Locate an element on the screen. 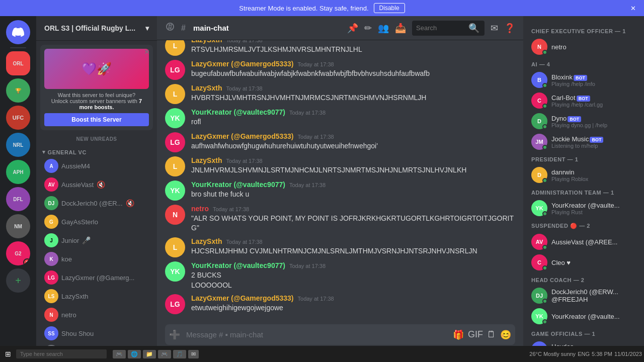 This screenshot has height=362, width=644. channel-item-shoushou: SS Shou Shou is located at coordinates (97, 333).